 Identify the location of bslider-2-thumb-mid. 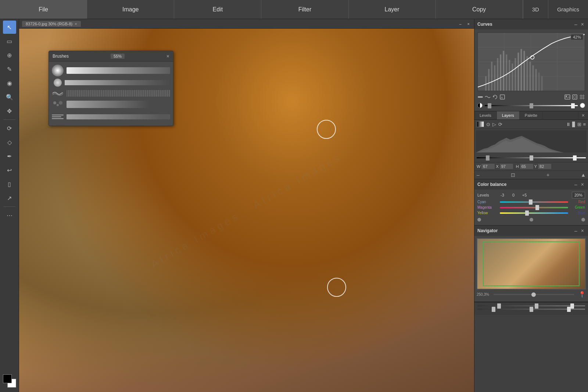
(531, 309).